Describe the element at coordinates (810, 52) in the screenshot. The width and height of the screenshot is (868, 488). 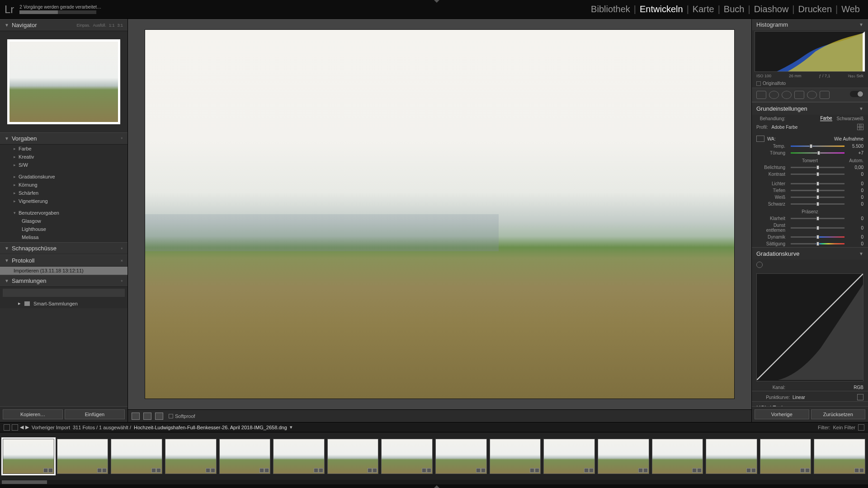
I see `histogram-chart` at that location.